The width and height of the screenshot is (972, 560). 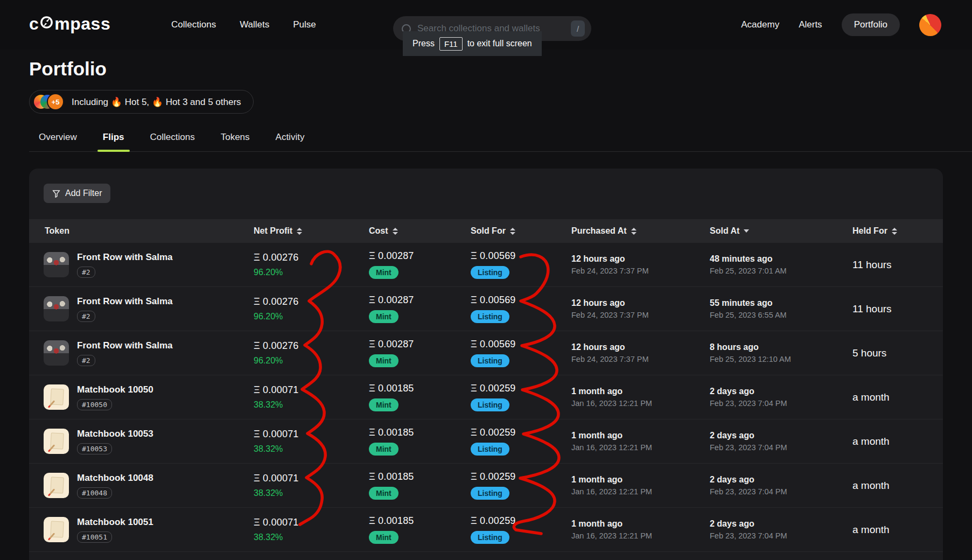 What do you see at coordinates (641, 347) in the screenshot?
I see `purchased-relative: 12 hours ago` at bounding box center [641, 347].